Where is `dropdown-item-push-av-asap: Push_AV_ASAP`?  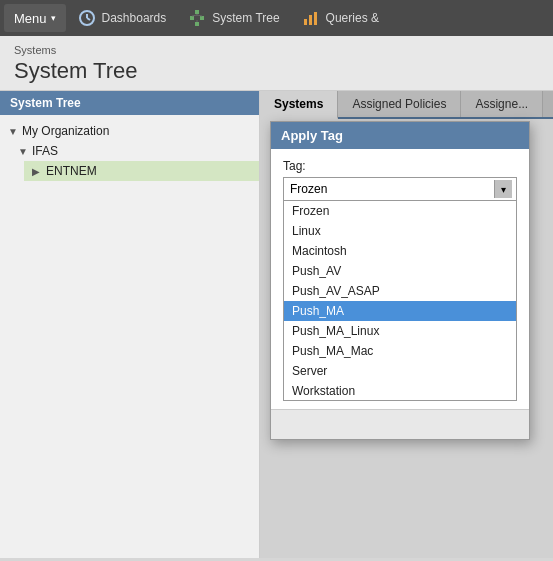
dropdown-item-push-av-asap: Push_AV_ASAP is located at coordinates (400, 291).